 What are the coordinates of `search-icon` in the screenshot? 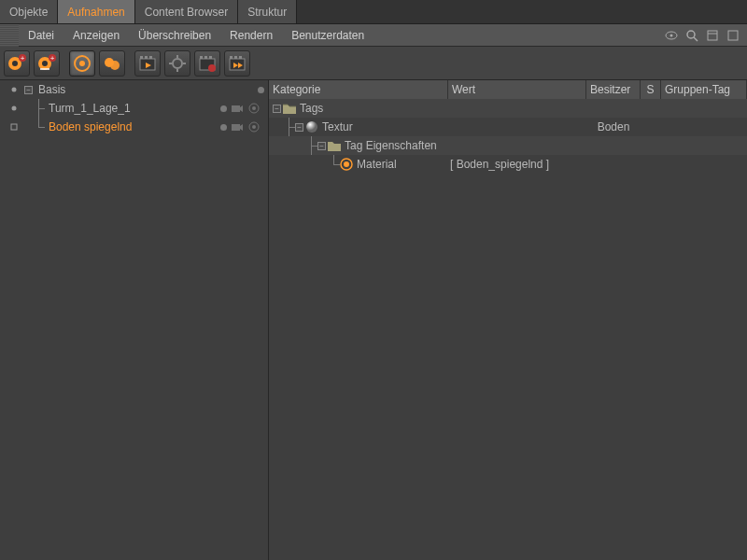 It's located at (692, 35).